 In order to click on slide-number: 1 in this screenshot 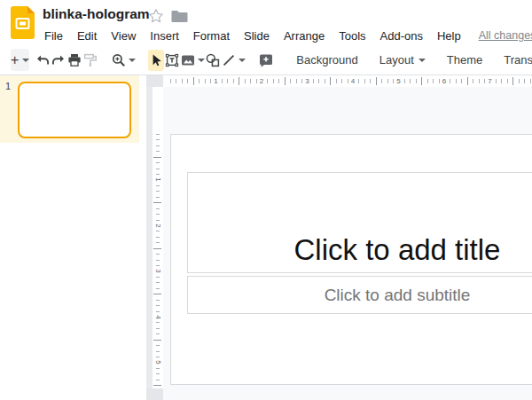, I will do `click(8, 86)`.